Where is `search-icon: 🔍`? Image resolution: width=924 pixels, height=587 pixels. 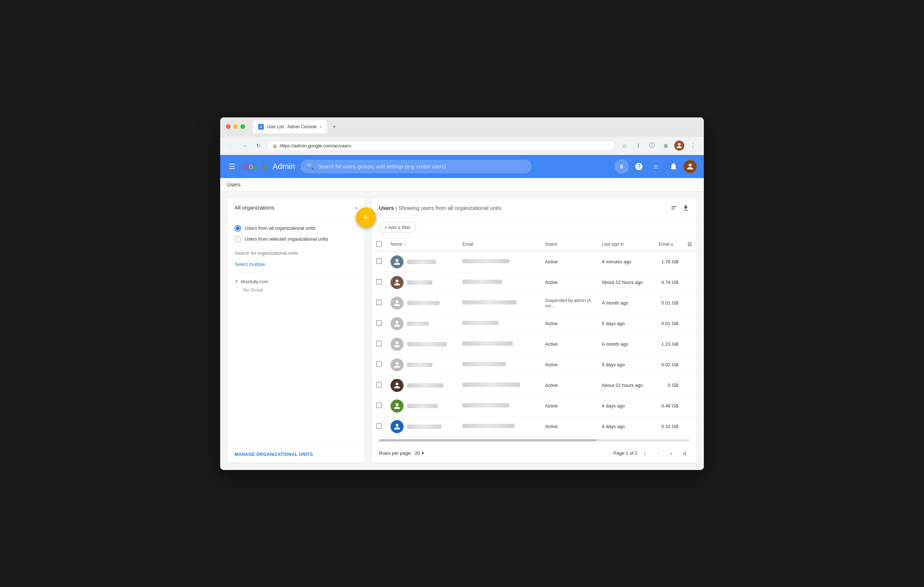 search-icon: 🔍 is located at coordinates (310, 167).